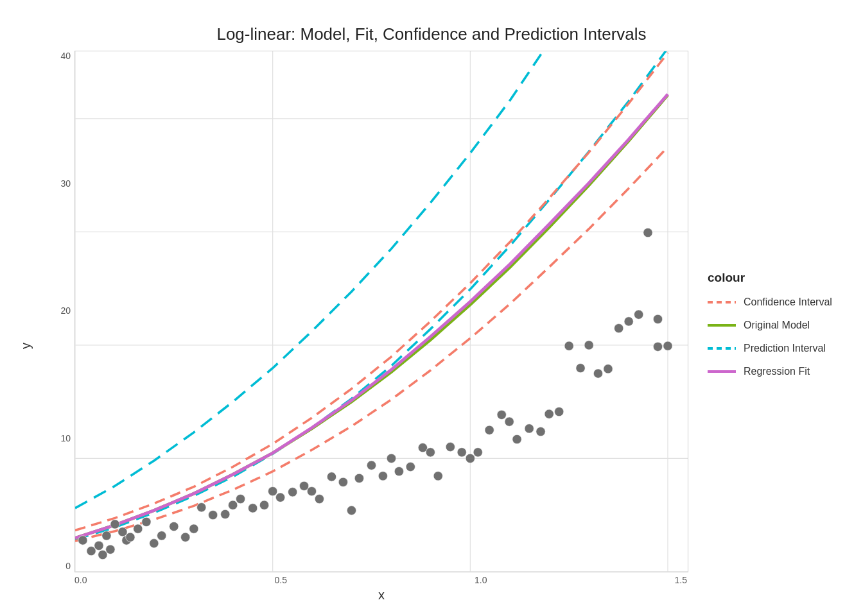 The image size is (863, 616). I want to click on regression-fit-swatch, so click(722, 372).